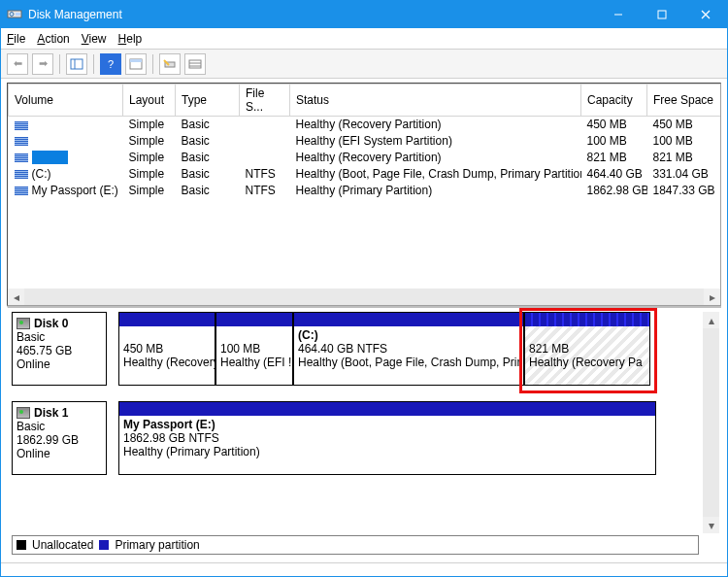 This screenshot has width=728, height=577. I want to click on disk-mgmt-icon, so click(15, 16).